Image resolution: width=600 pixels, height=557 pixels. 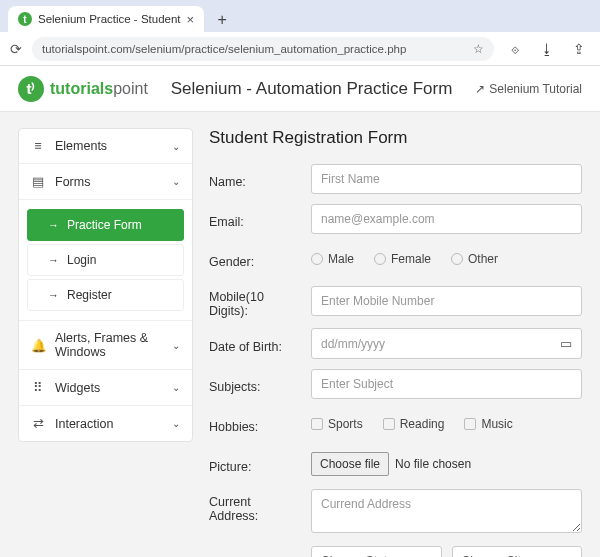 I want to click on sidebar-item-label: Practice Form, so click(x=104, y=225).